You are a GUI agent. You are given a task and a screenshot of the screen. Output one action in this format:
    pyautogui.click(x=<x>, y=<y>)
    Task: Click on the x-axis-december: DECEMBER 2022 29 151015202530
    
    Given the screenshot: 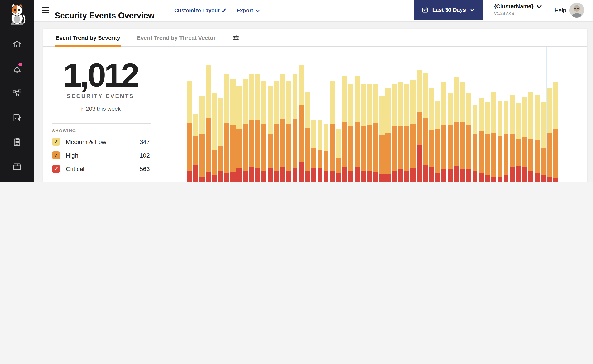 What is the action you would take?
    pyautogui.click(x=479, y=182)
    